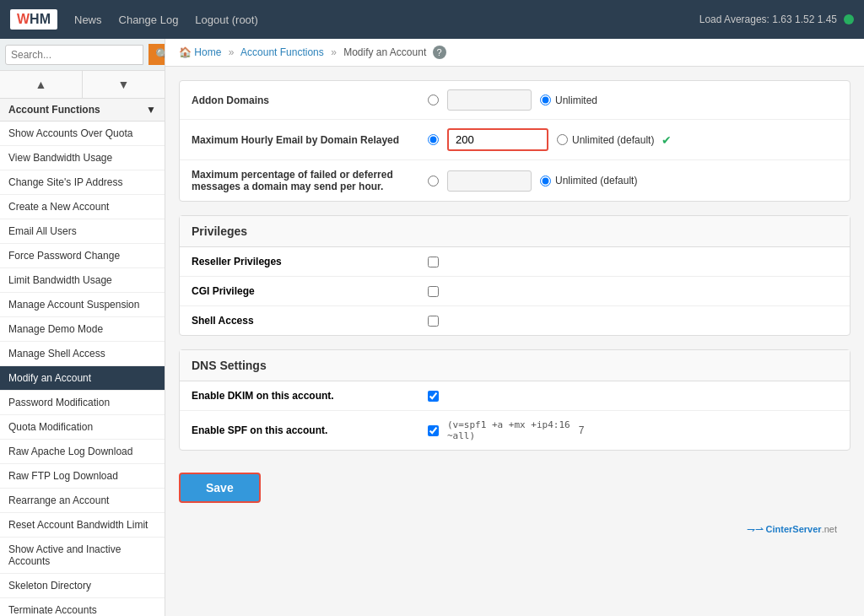 The image size is (864, 616). Describe the element at coordinates (88, 20) in the screenshot. I see `nav-news: News` at that location.